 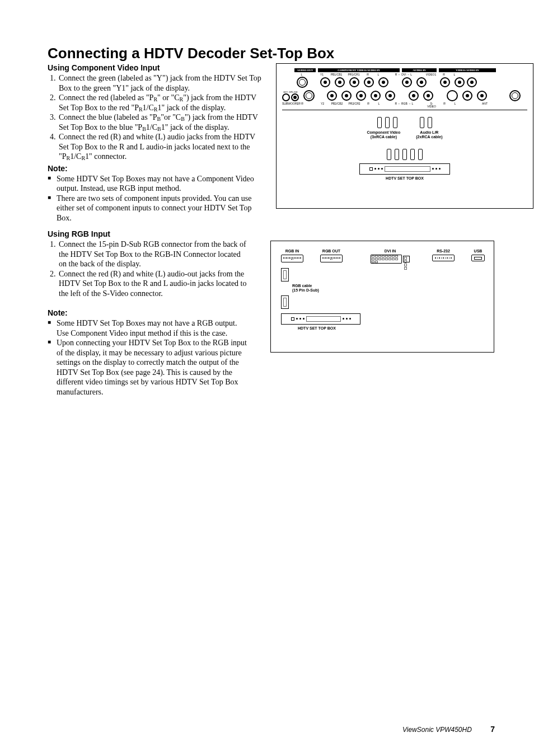 What do you see at coordinates (148, 367) in the screenshot?
I see `note2-2: Upon connecting your HDTV Set Top Box to…` at bounding box center [148, 367].